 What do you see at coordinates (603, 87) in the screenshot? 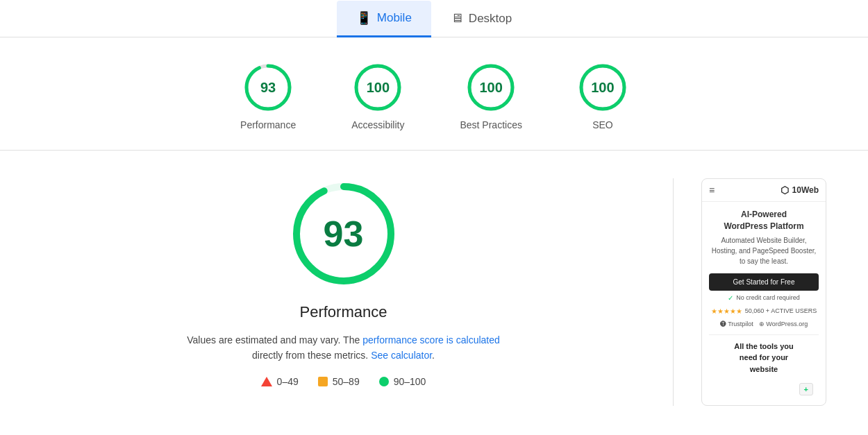
I see `score-num-seo: 100` at bounding box center [603, 87].